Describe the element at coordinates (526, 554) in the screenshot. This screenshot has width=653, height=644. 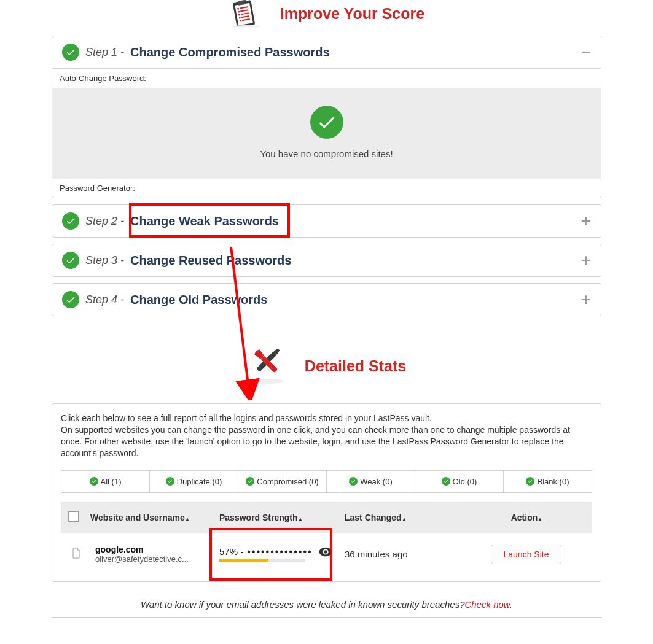
I see `launch-site-button: Launch Site` at that location.